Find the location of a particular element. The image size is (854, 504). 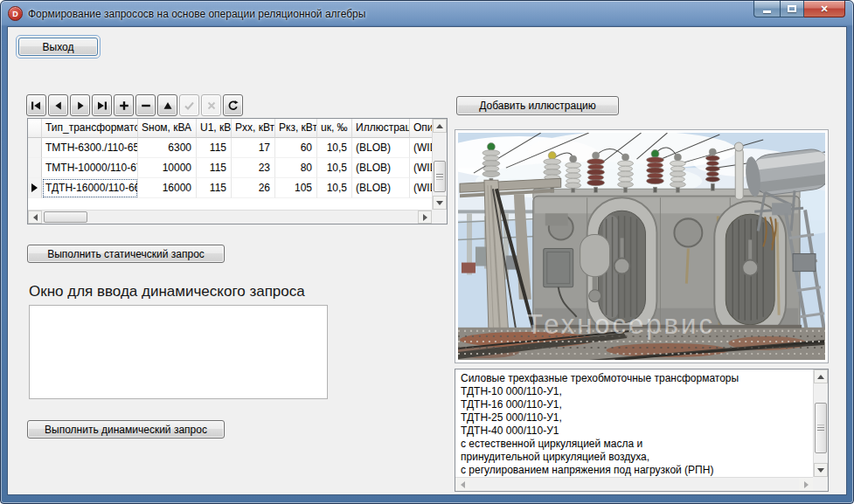

col-header-illustration: Иллюстрация is located at coordinates (381, 128).